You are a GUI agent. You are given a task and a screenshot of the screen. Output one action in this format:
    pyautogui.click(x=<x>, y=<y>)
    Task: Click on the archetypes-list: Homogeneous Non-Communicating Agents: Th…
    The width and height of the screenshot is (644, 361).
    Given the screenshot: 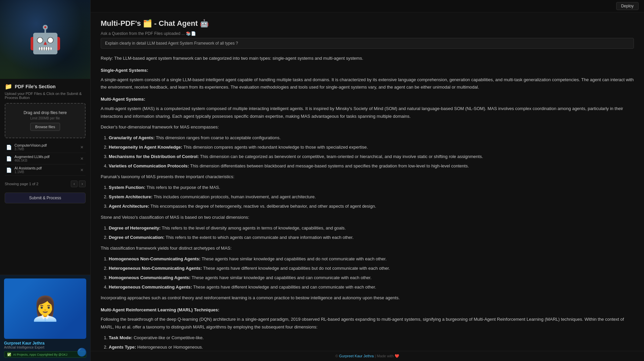 What is the action you would take?
    pyautogui.click(x=367, y=273)
    